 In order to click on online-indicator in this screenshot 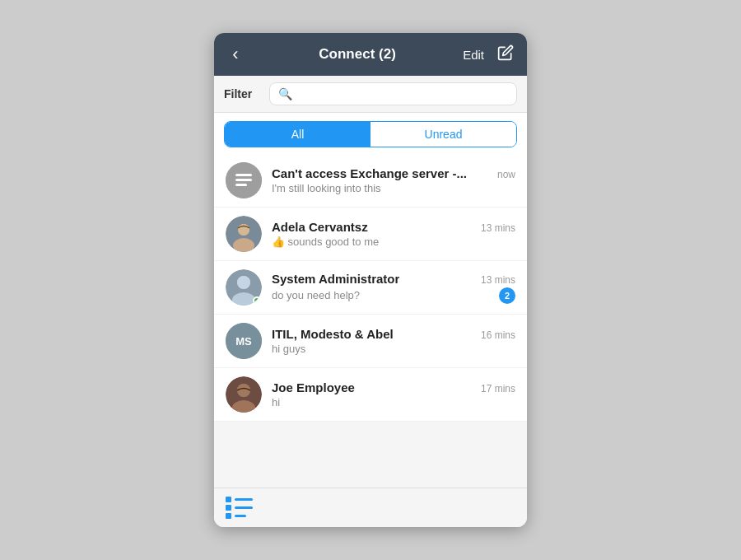, I will do `click(257, 301)`.